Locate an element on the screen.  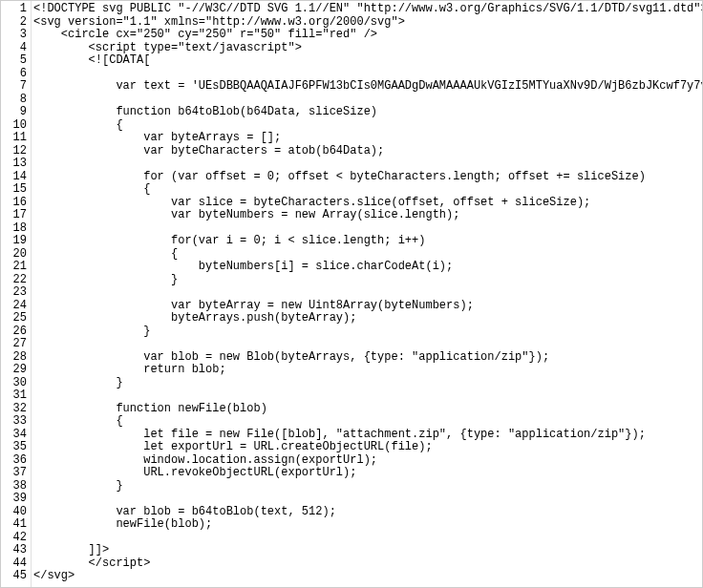
line-number: 44 is located at coordinates (15, 564).